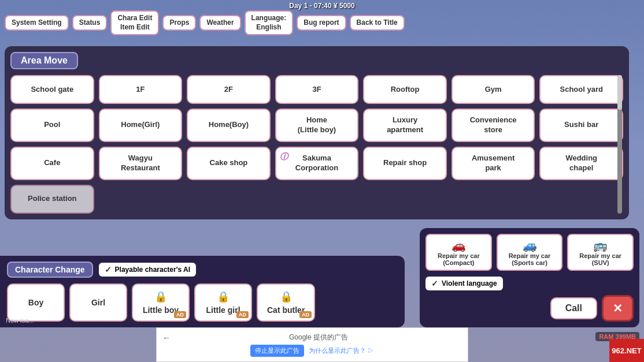  What do you see at coordinates (530, 245) in the screenshot?
I see `sports-car-icon: 🚙` at bounding box center [530, 245].